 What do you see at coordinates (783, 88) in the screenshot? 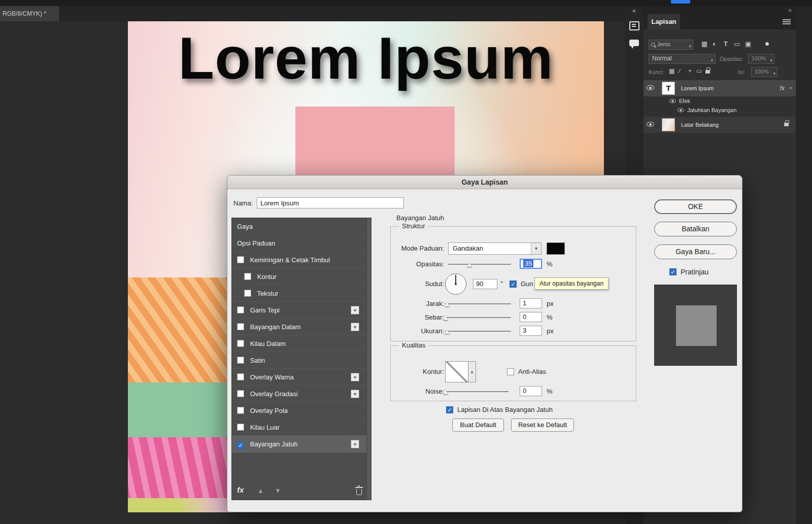
I see `fx-badge: fx` at bounding box center [783, 88].